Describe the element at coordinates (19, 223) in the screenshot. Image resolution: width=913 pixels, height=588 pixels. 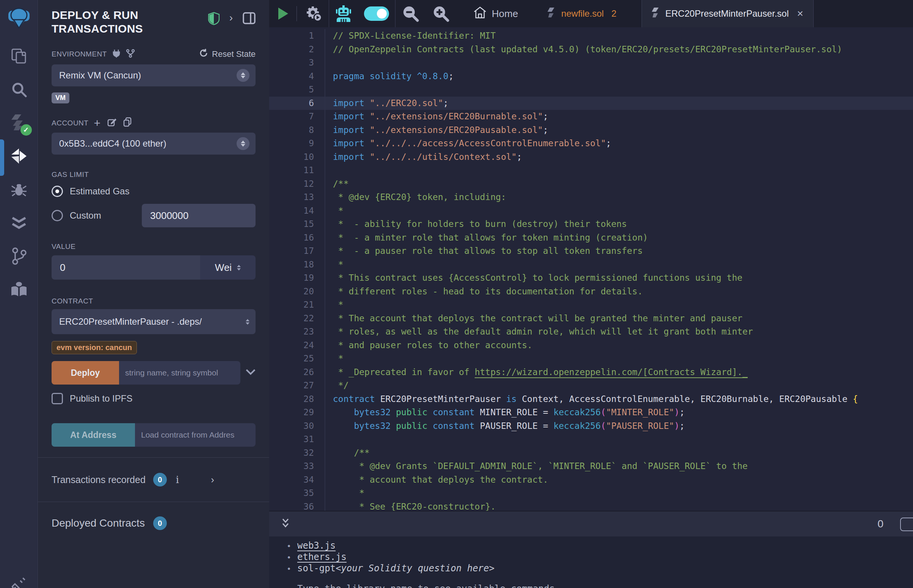
I see `unit-testing-icon` at that location.